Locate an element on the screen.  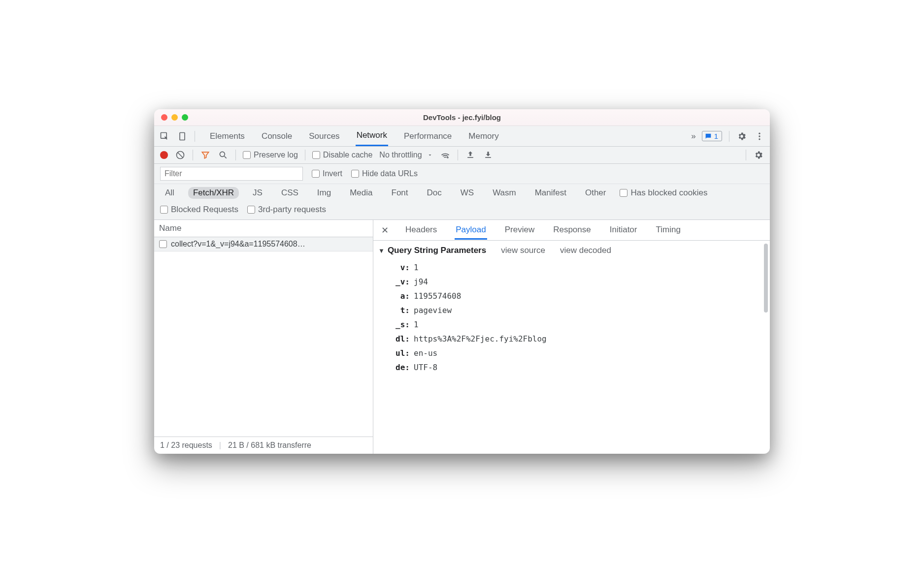
type-css: CSS is located at coordinates (290, 193).